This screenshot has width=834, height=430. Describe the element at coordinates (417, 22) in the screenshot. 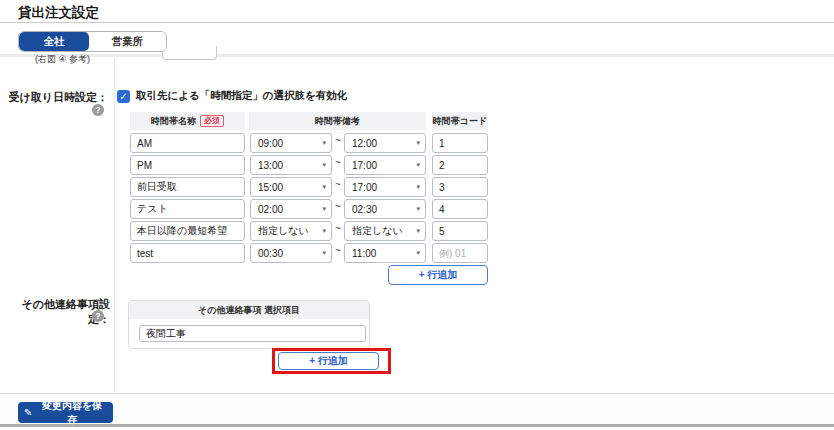

I see `title-divider` at that location.